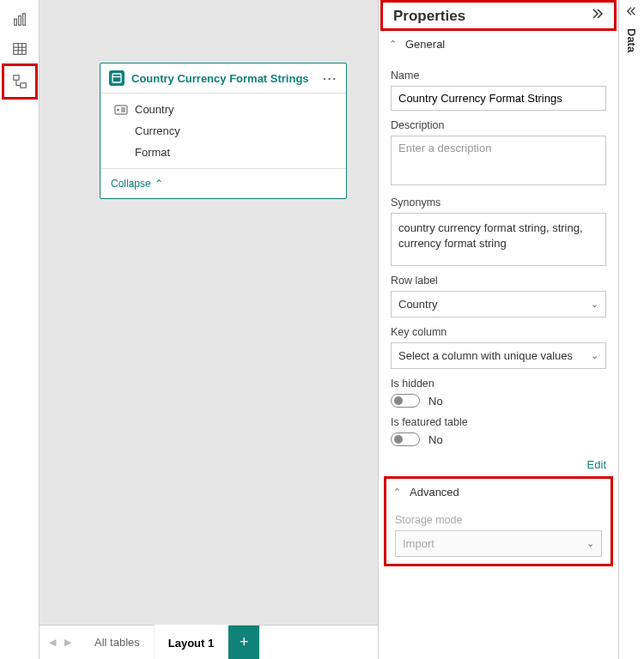 This screenshot has height=659, width=644. I want to click on expand-icon, so click(597, 15).